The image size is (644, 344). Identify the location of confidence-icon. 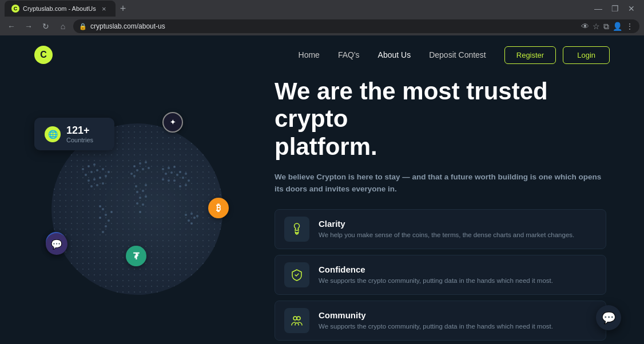
(297, 275).